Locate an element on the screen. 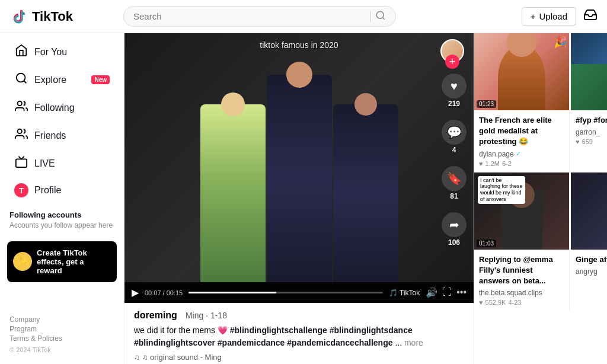 Image resolution: width=607 pixels, height=364 pixels. card4-author-name: angryg is located at coordinates (587, 272).